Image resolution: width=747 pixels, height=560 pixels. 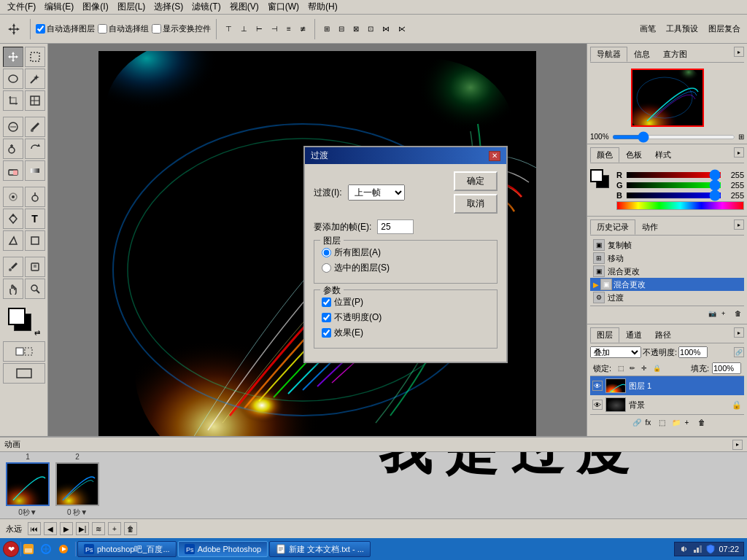 I want to click on delete-layer-btn: 🗑, so click(x=700, y=422).